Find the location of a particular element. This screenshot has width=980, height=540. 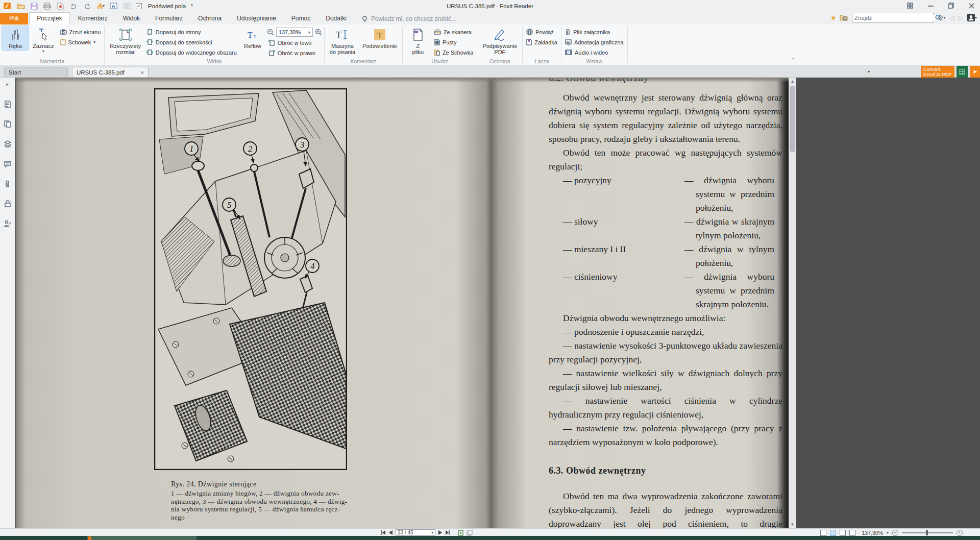

ribbon-collapse-chevron: ⌃ is located at coordinates (793, 60).